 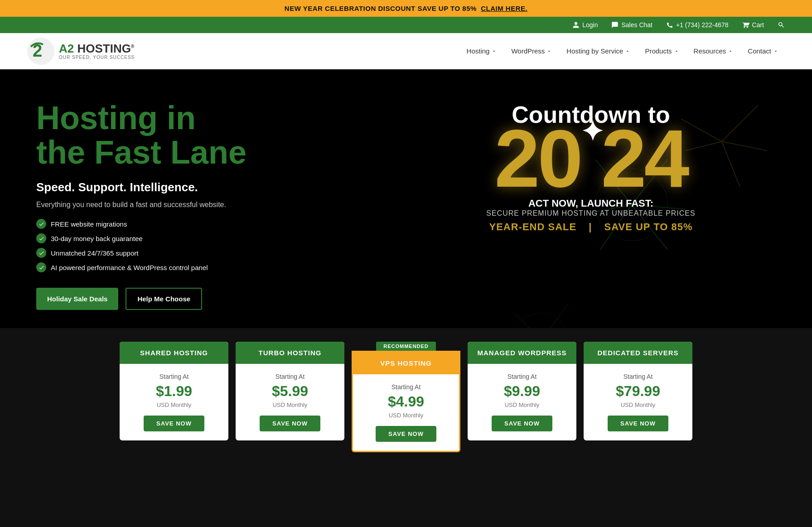 I want to click on top-nav-bar: Login Sales Chat +1 (734) 222-4678 Cart, so click(x=406, y=25).